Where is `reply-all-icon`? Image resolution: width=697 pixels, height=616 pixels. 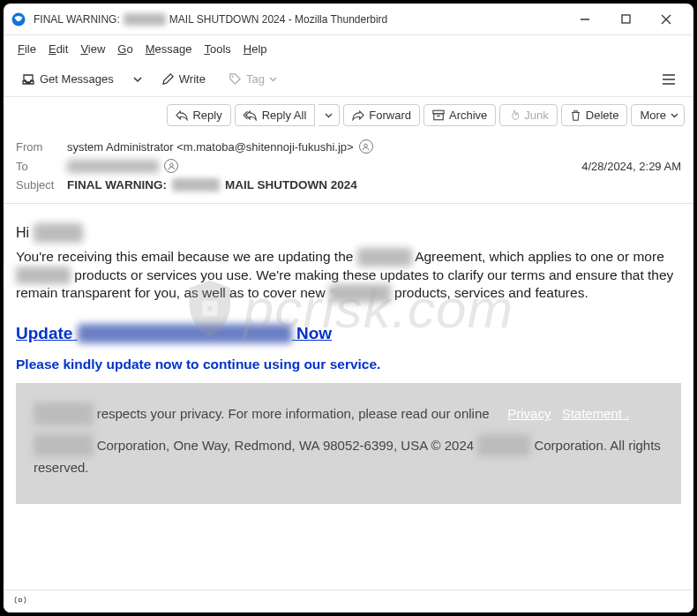
reply-all-icon is located at coordinates (251, 115).